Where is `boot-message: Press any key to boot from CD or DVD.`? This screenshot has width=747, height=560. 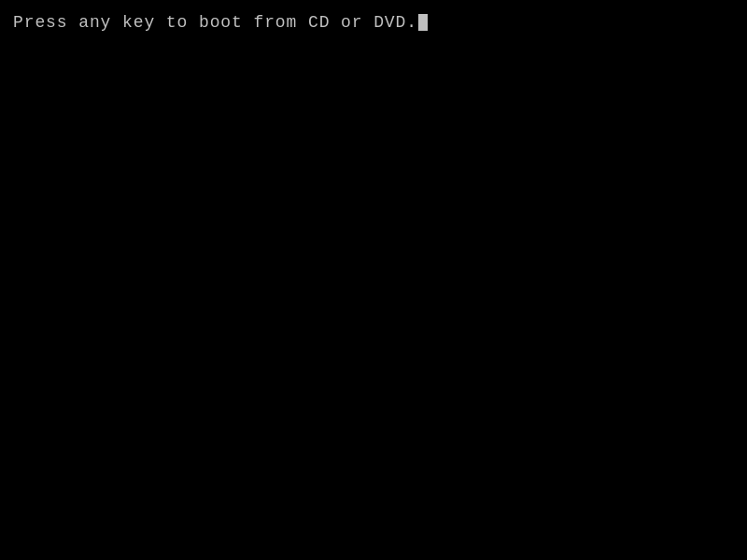
boot-message: Press any key to boot from CD or DVD. is located at coordinates (220, 22).